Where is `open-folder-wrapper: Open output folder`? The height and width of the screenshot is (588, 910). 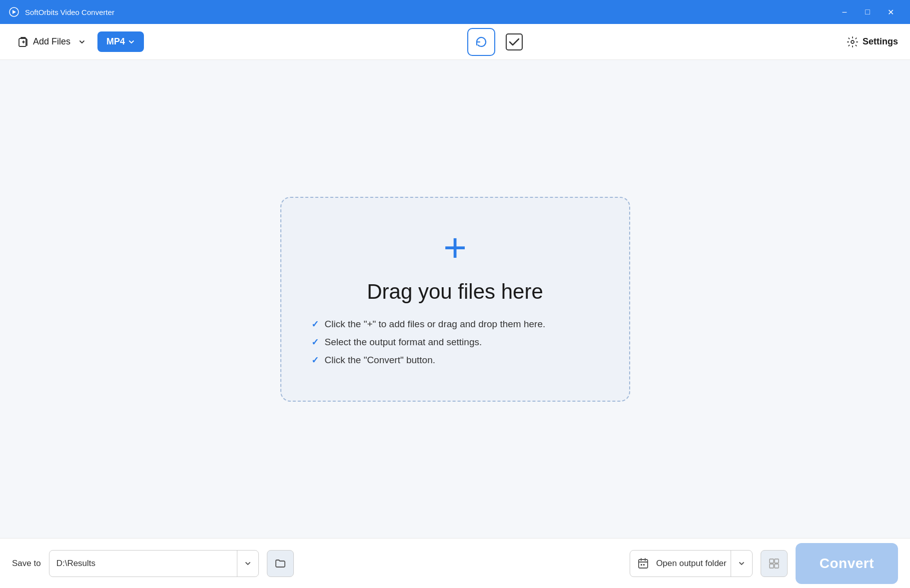
open-folder-wrapper: Open output folder is located at coordinates (691, 564).